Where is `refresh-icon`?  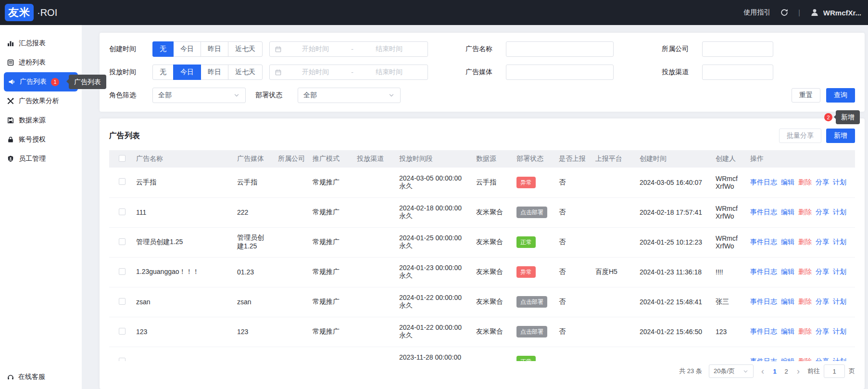
refresh-icon is located at coordinates (784, 13).